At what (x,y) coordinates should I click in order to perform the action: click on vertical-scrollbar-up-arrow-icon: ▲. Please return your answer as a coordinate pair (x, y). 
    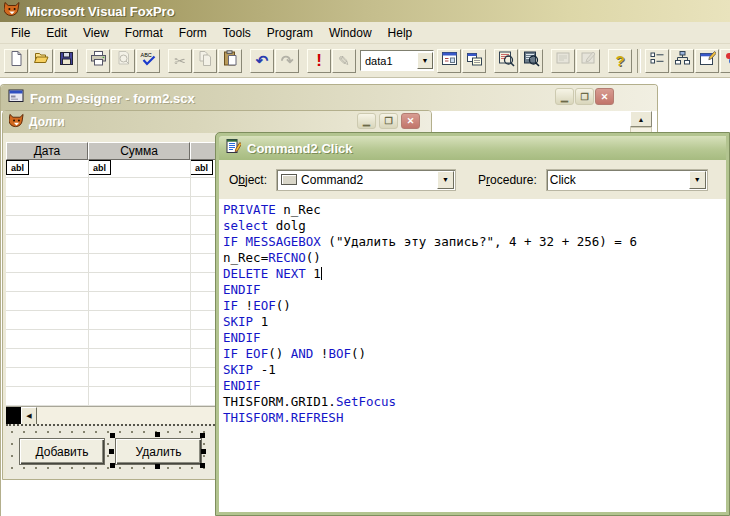
    Looking at the image, I should click on (641, 119).